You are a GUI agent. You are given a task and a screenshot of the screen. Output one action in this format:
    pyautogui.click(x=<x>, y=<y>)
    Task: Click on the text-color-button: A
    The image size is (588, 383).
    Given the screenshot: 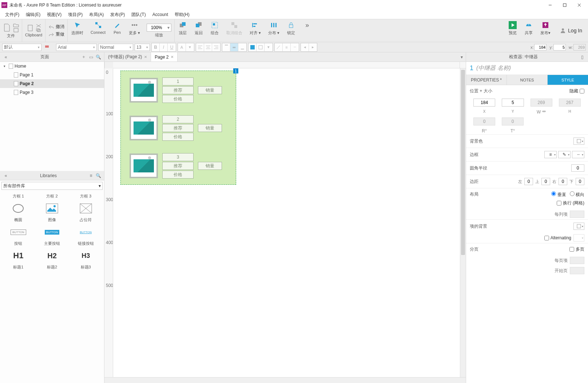 What is the action you would take?
    pyautogui.click(x=182, y=47)
    